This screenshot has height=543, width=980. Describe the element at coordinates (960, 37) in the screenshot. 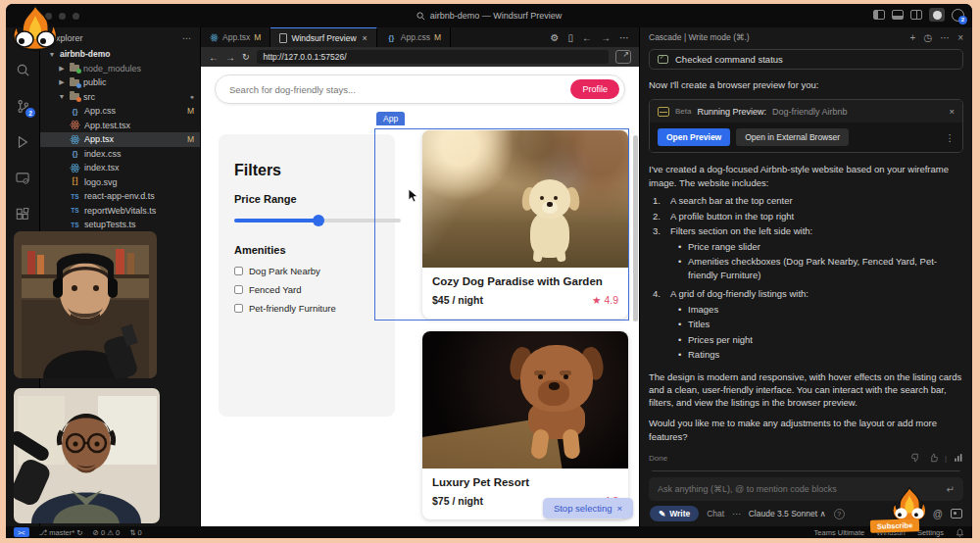

I see `close-panel-icon: ×` at that location.